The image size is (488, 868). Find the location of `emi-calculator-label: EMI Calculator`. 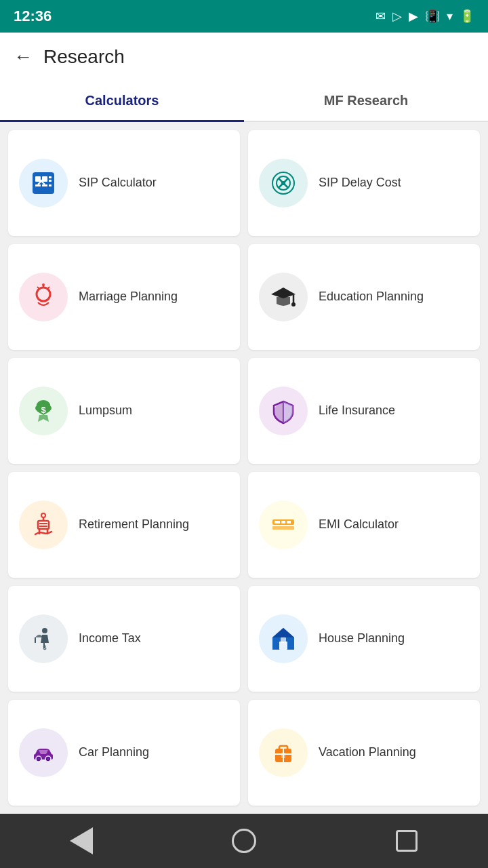

emi-calculator-label: EMI Calculator is located at coordinates (359, 525).